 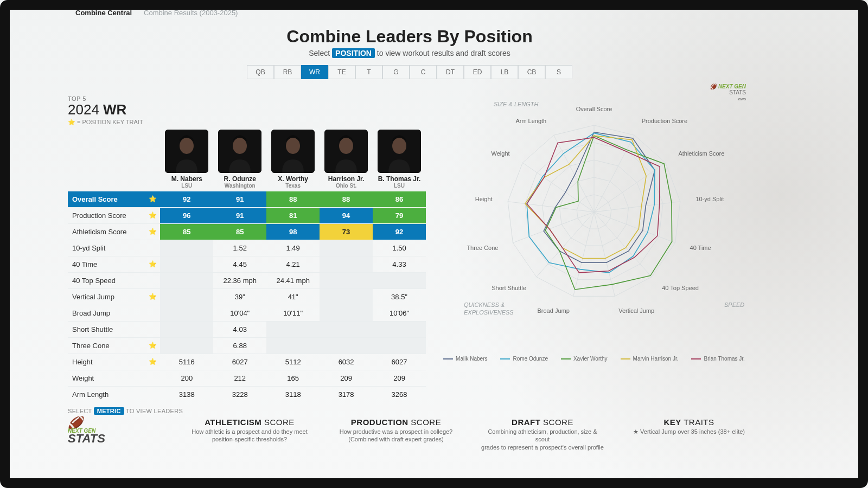 What do you see at coordinates (247, 264) in the screenshot?
I see `metric-row: 40 Time⭐4.454.214.33` at bounding box center [247, 264].